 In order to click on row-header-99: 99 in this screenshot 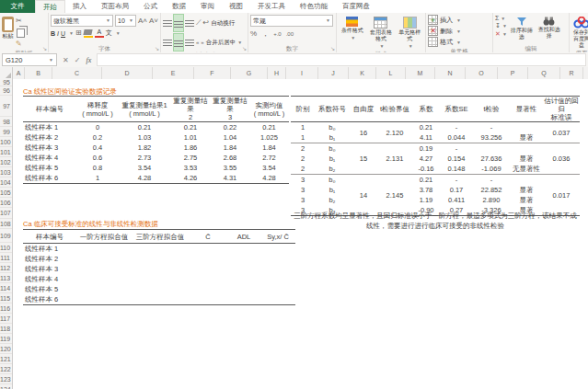, I will do `click(6, 132)`.